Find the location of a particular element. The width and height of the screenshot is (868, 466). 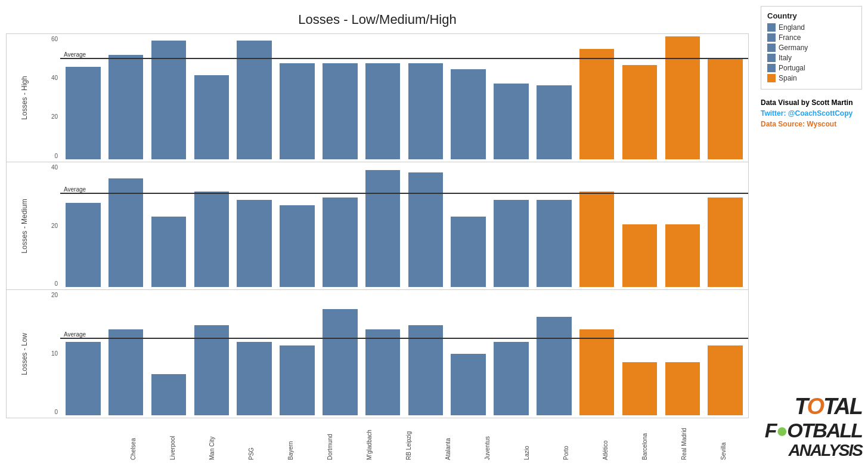

x-label-wrapper: Atlético is located at coordinates (605, 439).